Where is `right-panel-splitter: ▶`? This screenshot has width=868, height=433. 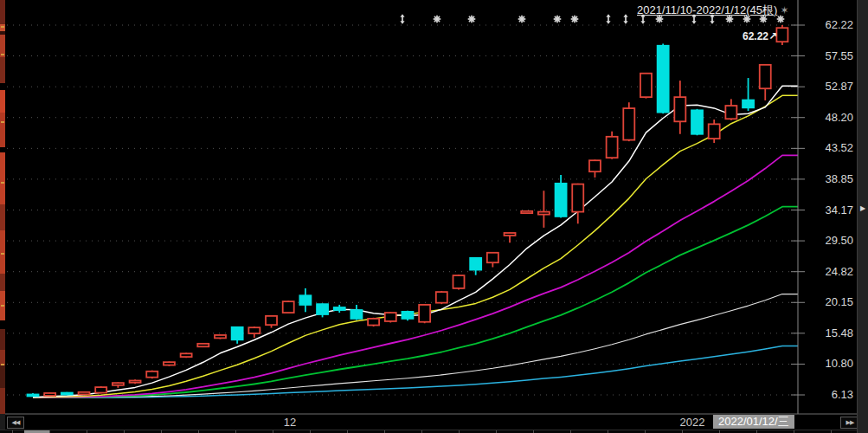
right-panel-splitter: ▶ is located at coordinates (862, 216).